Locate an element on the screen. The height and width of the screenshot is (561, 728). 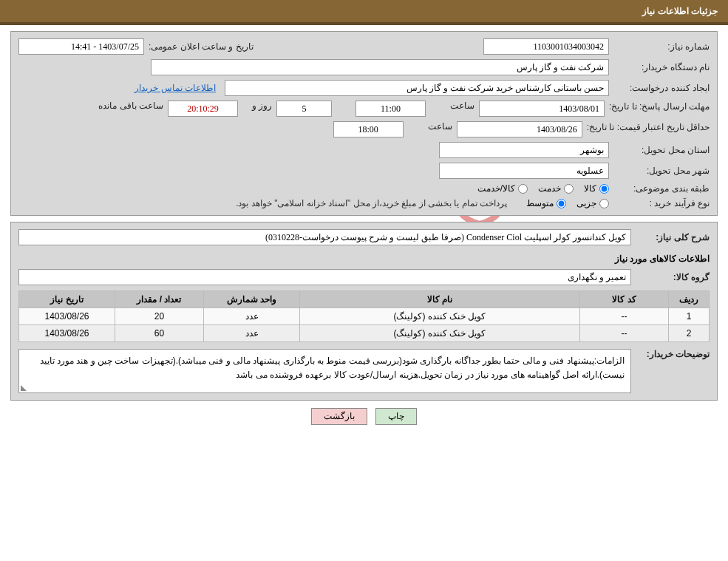
field-need-summary: کویل کندانسور کولر اسپلیت Condenser Ciol… is located at coordinates (325, 237).